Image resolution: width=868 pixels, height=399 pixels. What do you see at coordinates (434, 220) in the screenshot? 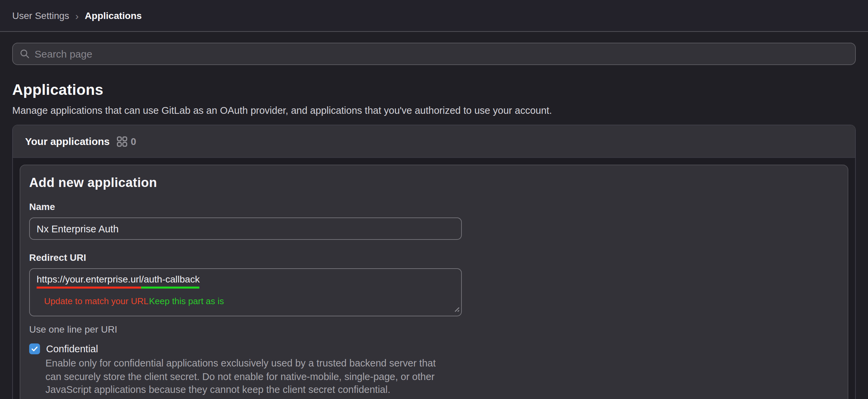
I see `name-field-group: Name` at bounding box center [434, 220].